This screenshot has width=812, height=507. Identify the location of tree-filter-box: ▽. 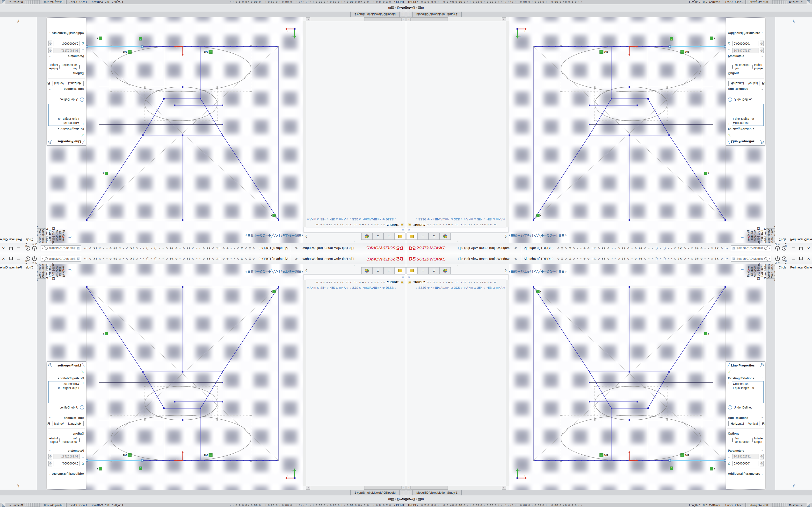
(458, 277).